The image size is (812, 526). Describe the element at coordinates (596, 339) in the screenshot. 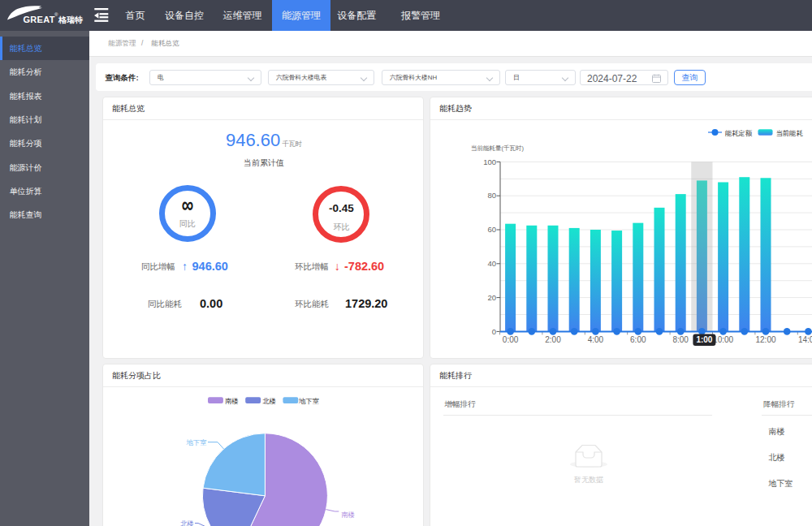

I see `svg-text: 4:00` at that location.